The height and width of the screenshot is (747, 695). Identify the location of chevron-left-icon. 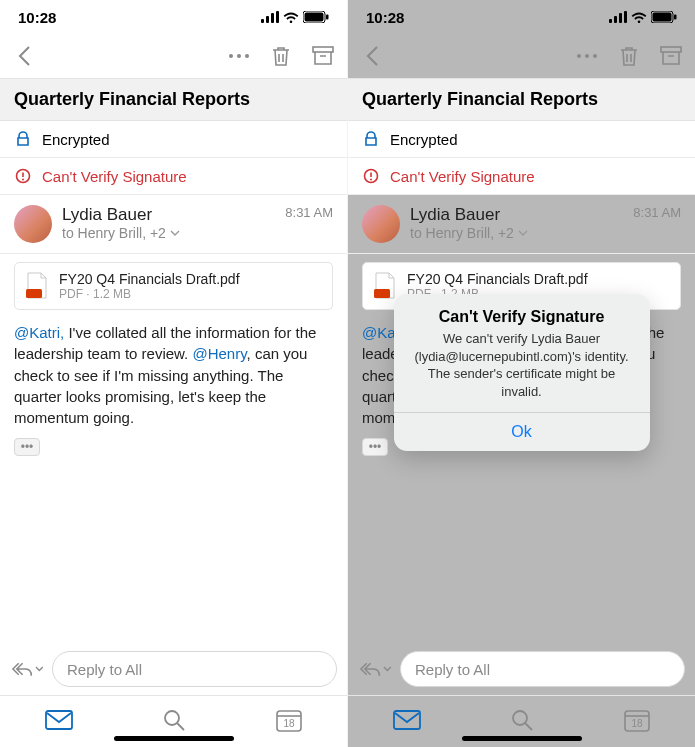
(24, 56).